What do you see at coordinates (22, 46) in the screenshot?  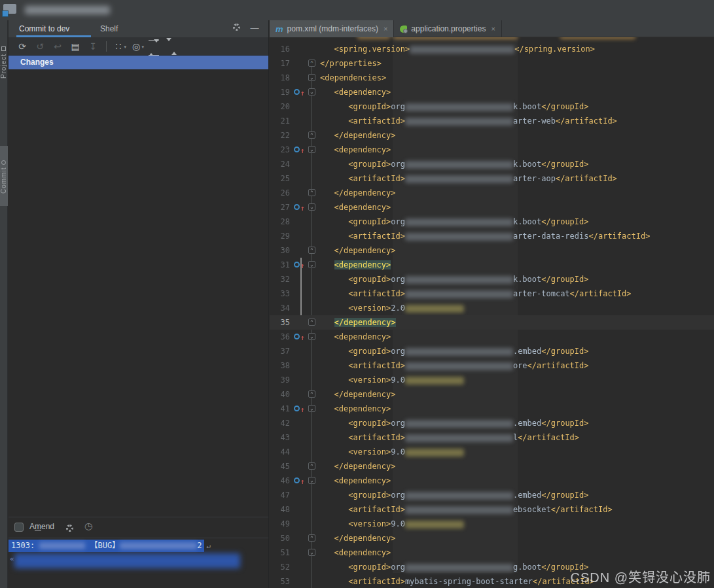 I see `refresh-icon: ⟳` at bounding box center [22, 46].